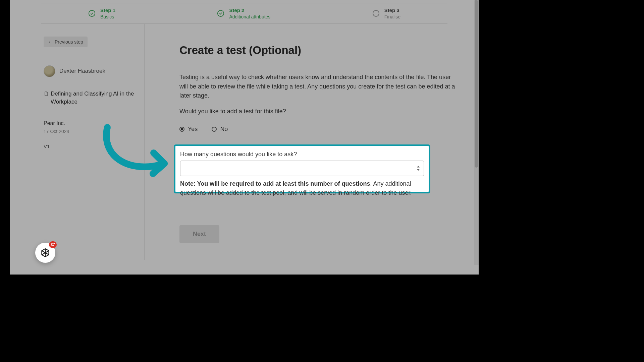  What do you see at coordinates (244, 13) in the screenshot?
I see `stepper: Step 1 Basics Step 2 Additional attribut…` at bounding box center [244, 13].